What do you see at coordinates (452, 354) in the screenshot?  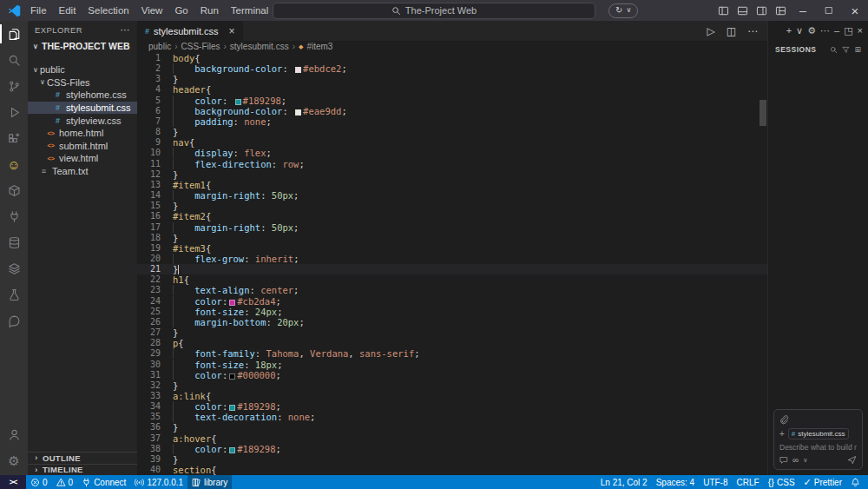 I see `code-line-29: 29 font-family: Tahoma, Verdana, sans-se…` at bounding box center [452, 354].